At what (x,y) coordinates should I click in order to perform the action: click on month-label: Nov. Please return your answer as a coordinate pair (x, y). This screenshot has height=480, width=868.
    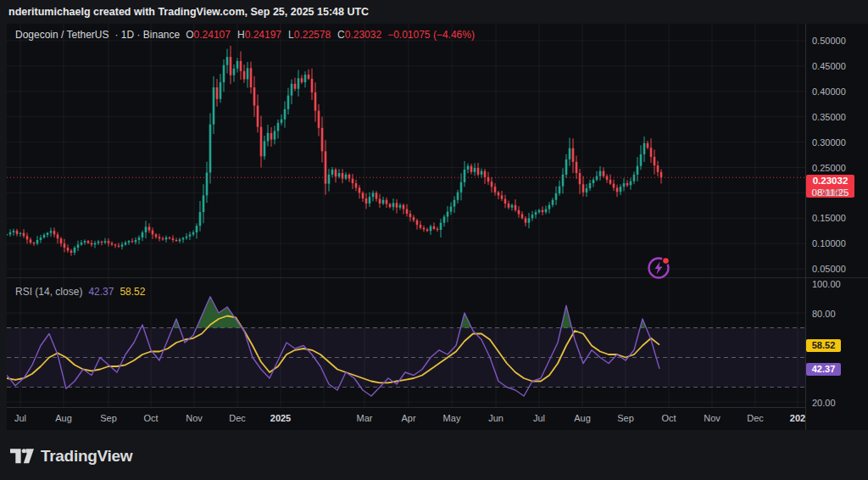
    Looking at the image, I should click on (194, 418).